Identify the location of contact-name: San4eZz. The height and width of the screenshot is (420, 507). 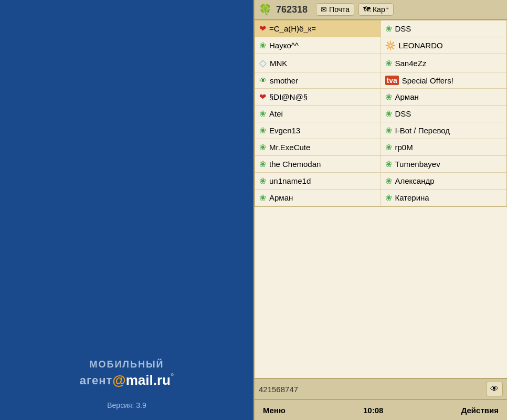
(411, 63).